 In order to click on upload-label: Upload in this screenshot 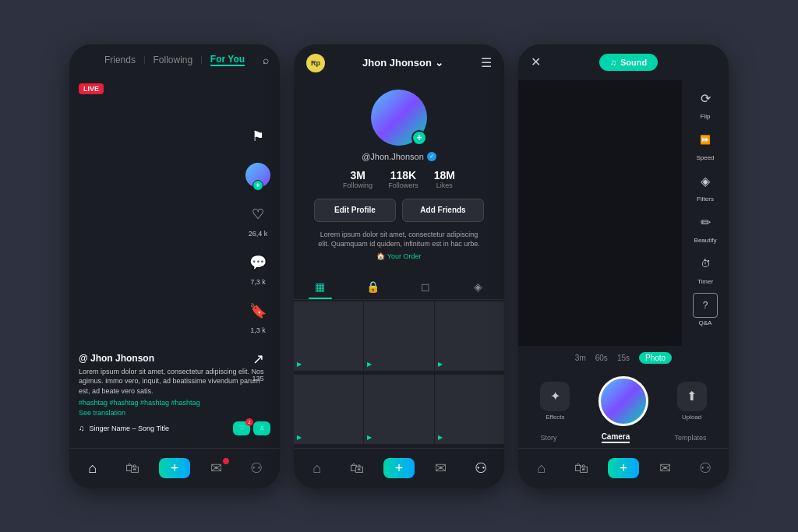, I will do `click(692, 417)`.